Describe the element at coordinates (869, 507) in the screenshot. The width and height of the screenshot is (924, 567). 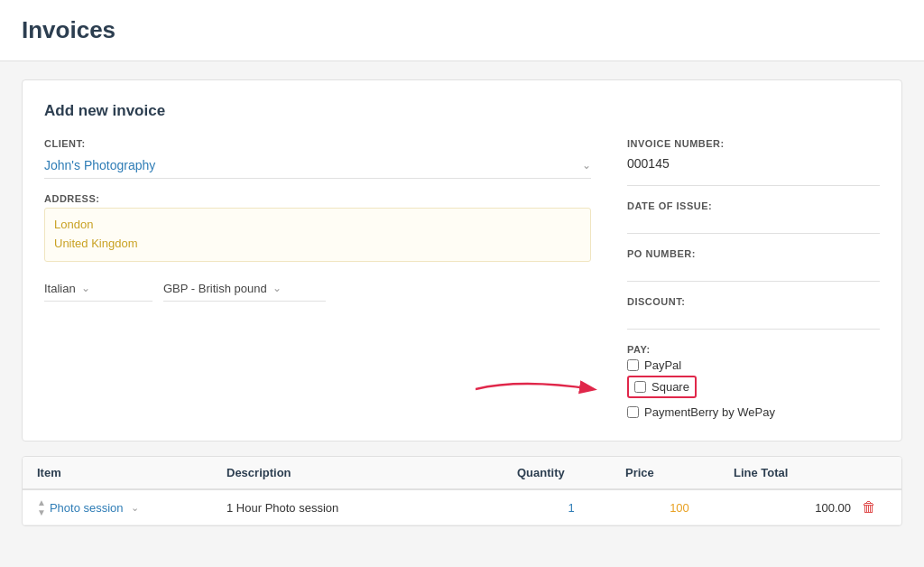
I see `delete-row-button: 🗑` at that location.